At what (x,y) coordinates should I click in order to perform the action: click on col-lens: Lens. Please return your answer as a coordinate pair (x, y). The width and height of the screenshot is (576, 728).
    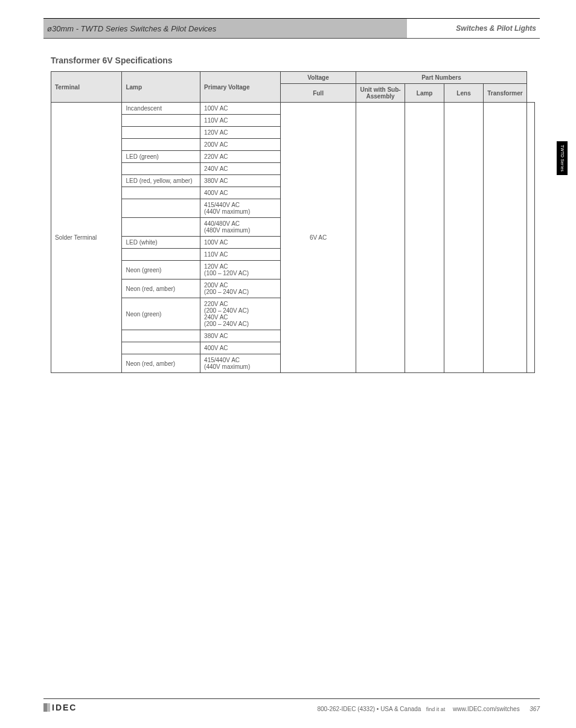
    Looking at the image, I should click on (464, 93).